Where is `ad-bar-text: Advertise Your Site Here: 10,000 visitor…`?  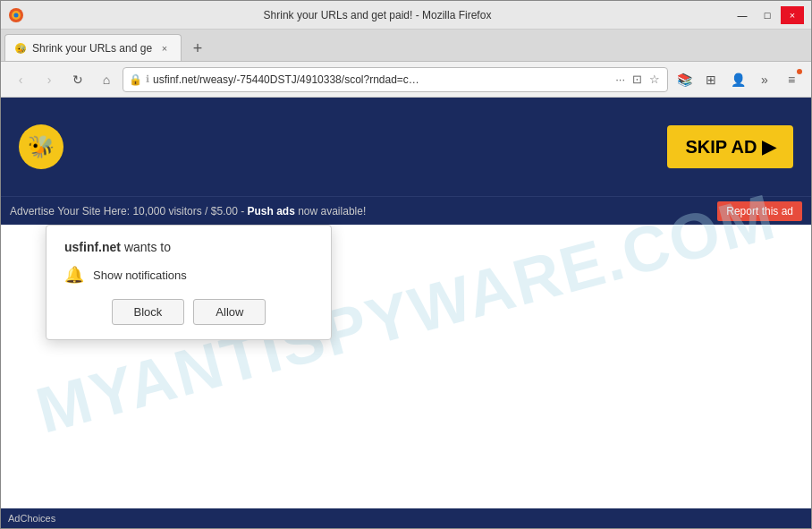 ad-bar-text: Advertise Your Site Here: 10,000 visitor… is located at coordinates (188, 211).